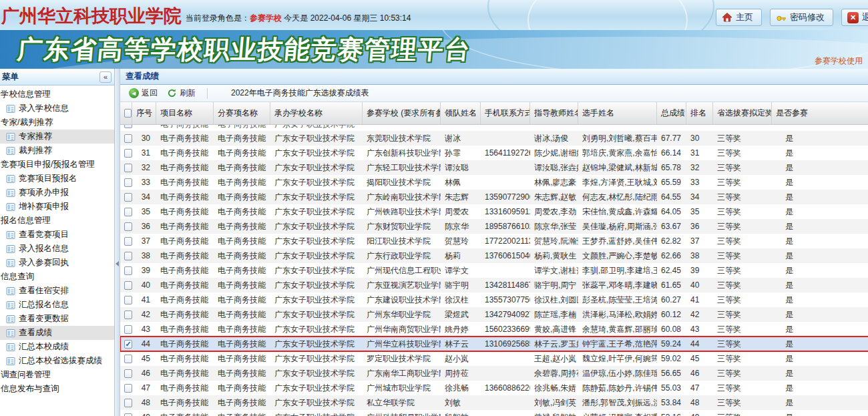 This screenshot has width=868, height=416. Describe the element at coordinates (57, 207) in the screenshot. I see `sidebar-item: 增补赛项申报` at that location.